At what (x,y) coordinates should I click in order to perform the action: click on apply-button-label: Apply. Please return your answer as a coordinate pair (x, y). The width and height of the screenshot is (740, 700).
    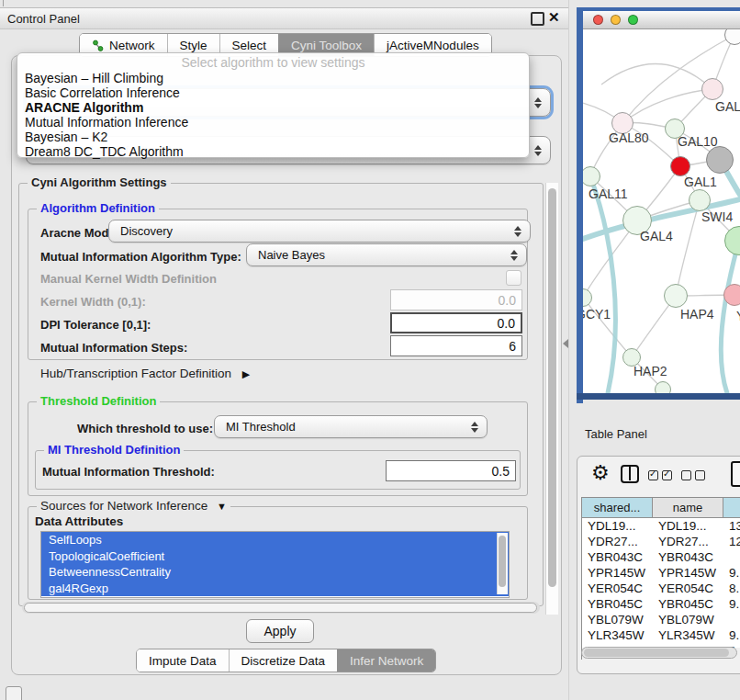
    Looking at the image, I should click on (279, 631).